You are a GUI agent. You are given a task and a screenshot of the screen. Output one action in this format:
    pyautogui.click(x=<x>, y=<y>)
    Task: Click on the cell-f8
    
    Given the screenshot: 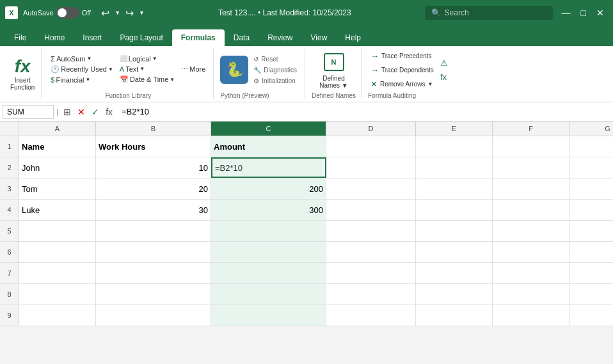 What is the action you would take?
    pyautogui.click(x=531, y=294)
    